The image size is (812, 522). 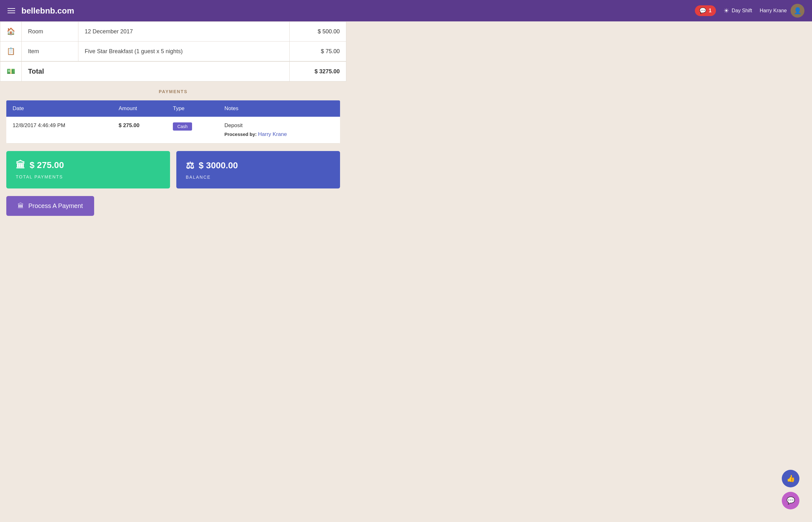 What do you see at coordinates (791, 501) in the screenshot?
I see `chat-bubble-icon: 💬` at bounding box center [791, 501].